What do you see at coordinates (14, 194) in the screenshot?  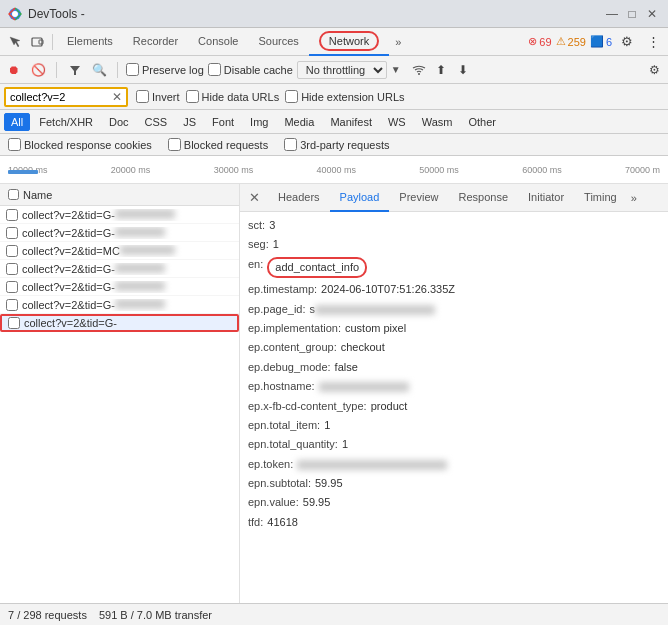 I see `select-all-checkbox` at bounding box center [14, 194].